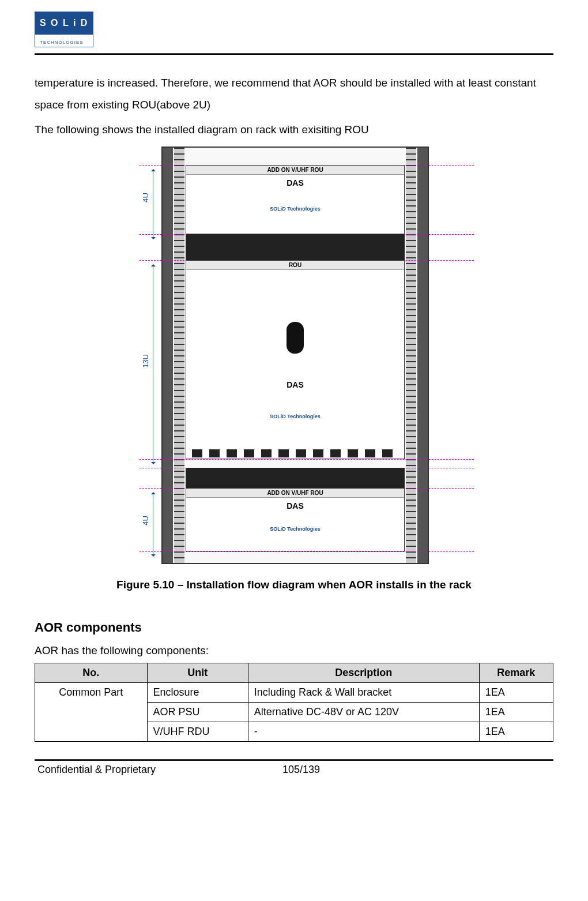  What do you see at coordinates (294, 651) in the screenshot?
I see `section-intro: AOR has the following components:` at bounding box center [294, 651].